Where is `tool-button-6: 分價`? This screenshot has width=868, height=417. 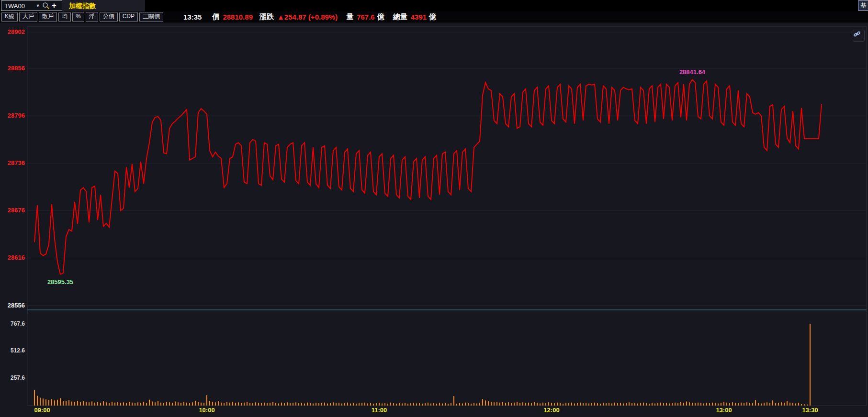 tool-button-6: 分價 is located at coordinates (109, 17).